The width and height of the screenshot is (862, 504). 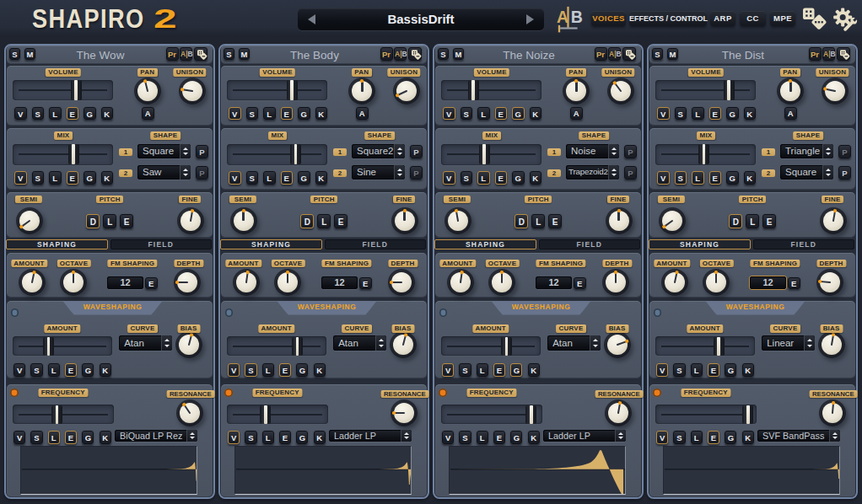 I want to click on svg-text: A, so click(x=563, y=17).